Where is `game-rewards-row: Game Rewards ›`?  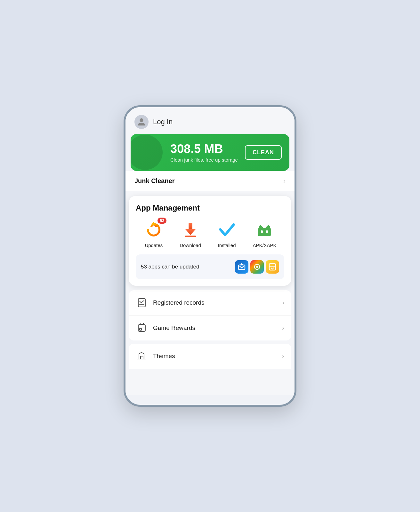
game-rewards-row: Game Rewards › is located at coordinates (210, 328).